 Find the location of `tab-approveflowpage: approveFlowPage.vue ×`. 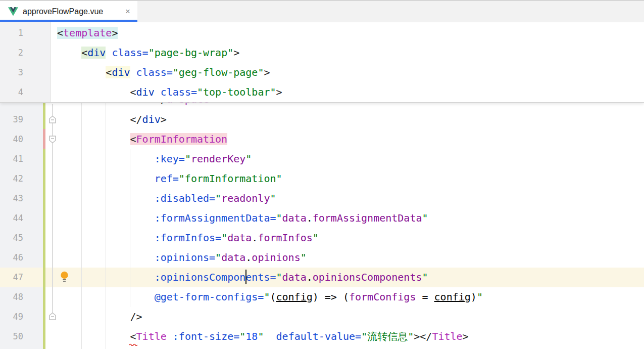

tab-approveflowpage: approveFlowPage.vue × is located at coordinates (69, 11).